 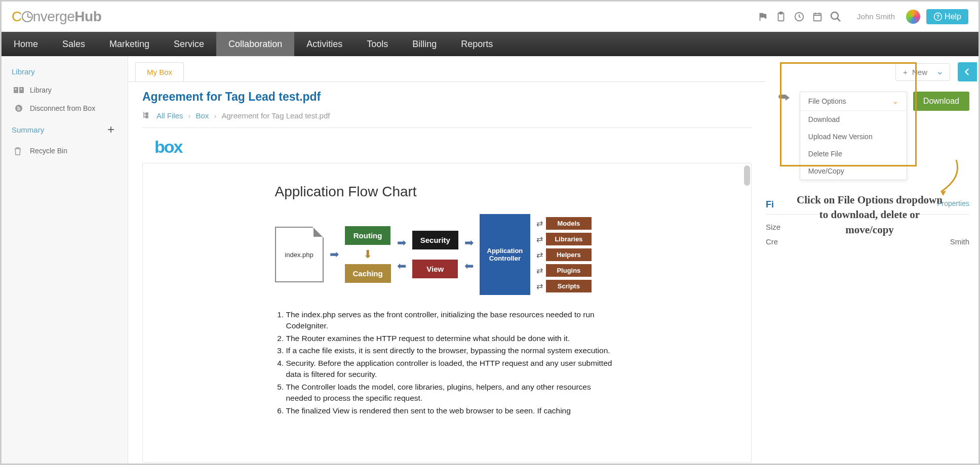 What do you see at coordinates (863, 17) in the screenshot?
I see `topbar-right: John Smith ? Help` at bounding box center [863, 17].